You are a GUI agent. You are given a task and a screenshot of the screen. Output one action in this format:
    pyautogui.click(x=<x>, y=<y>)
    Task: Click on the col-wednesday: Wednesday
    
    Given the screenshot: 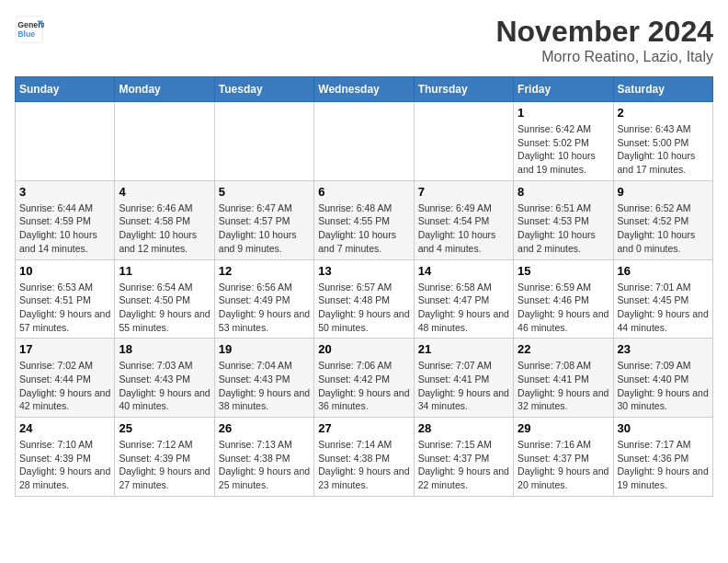 What is the action you would take?
    pyautogui.click(x=364, y=90)
    